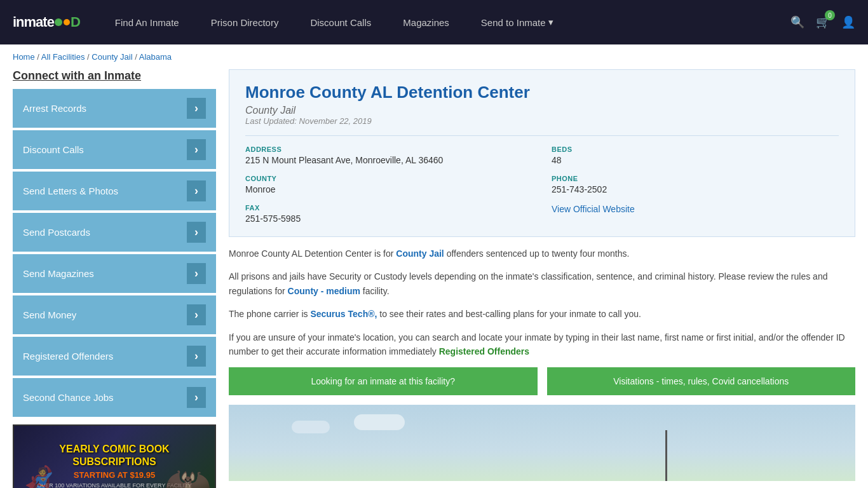  What do you see at coordinates (39, 477) in the screenshot?
I see `ad-hero-superman: 🦸` at bounding box center [39, 477].